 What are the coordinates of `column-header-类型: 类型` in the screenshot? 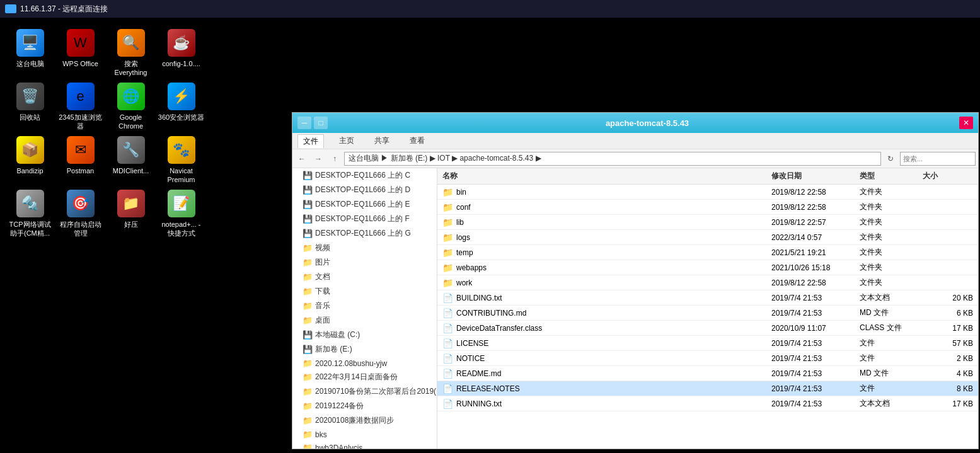 It's located at (891, 176).